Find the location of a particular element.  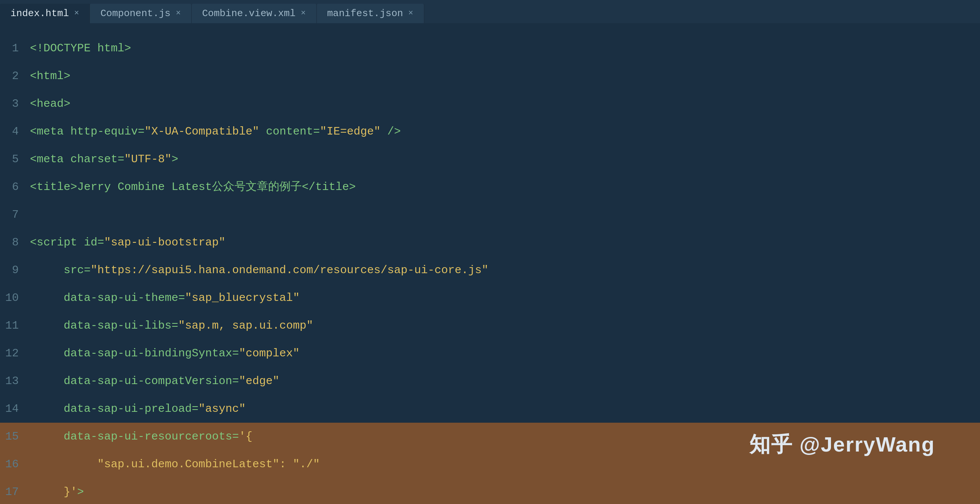

line-number: 7 is located at coordinates (15, 215).